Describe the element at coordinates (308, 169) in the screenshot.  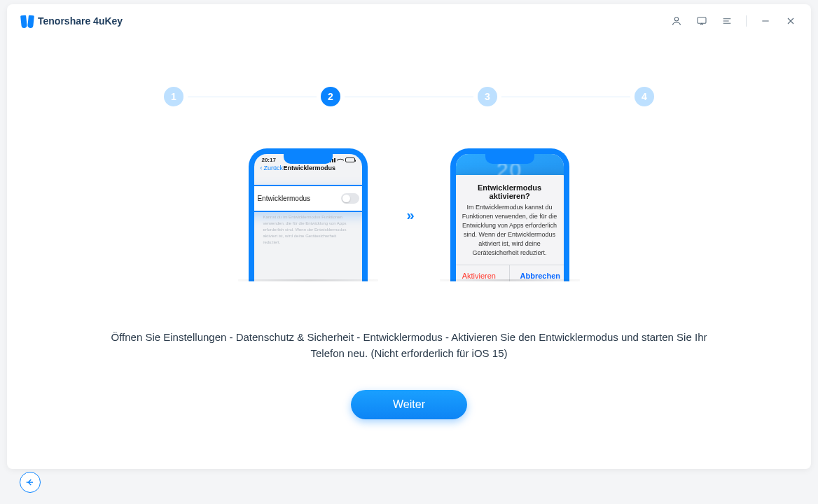
I see `phone-nav: ‹ Zurück Entwicklermodus` at that location.